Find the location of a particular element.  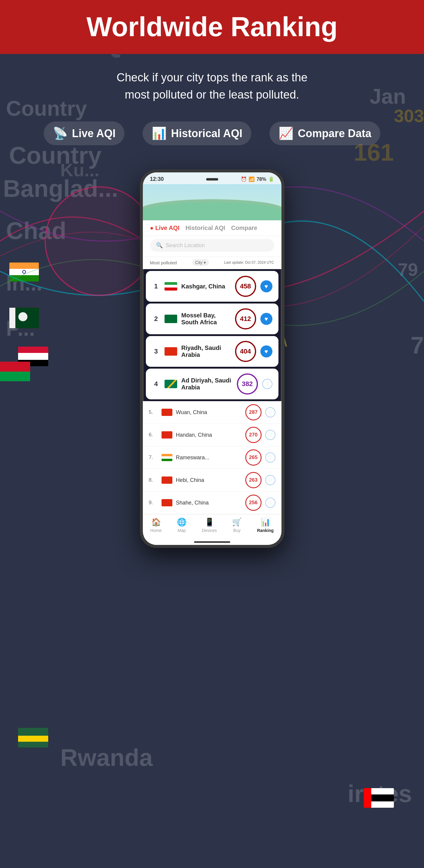

search-box: 🔍 Search Location is located at coordinates (212, 245).